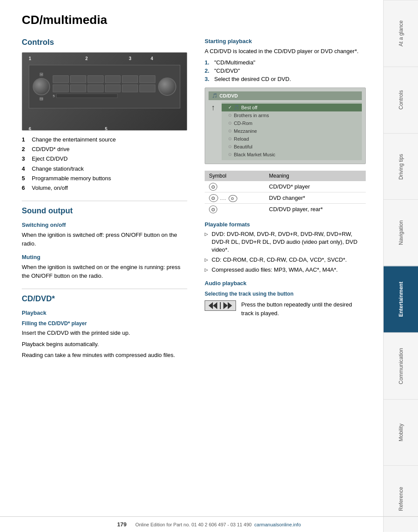 This screenshot has height=532, width=418. I want to click on menu-item-0: ✓ 🎵 Best off, so click(292, 108).